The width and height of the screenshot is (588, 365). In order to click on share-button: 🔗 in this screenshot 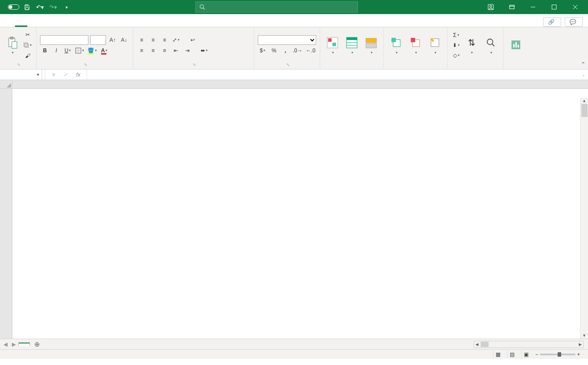, I will do `click(552, 22)`.